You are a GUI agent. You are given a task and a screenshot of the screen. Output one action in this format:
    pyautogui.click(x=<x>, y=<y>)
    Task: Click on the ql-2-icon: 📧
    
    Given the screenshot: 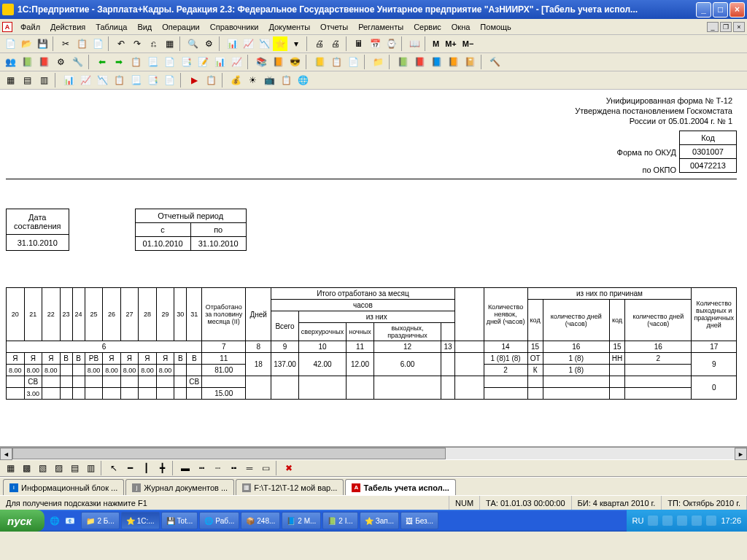 What is the action you would take?
    pyautogui.click(x=70, y=521)
    